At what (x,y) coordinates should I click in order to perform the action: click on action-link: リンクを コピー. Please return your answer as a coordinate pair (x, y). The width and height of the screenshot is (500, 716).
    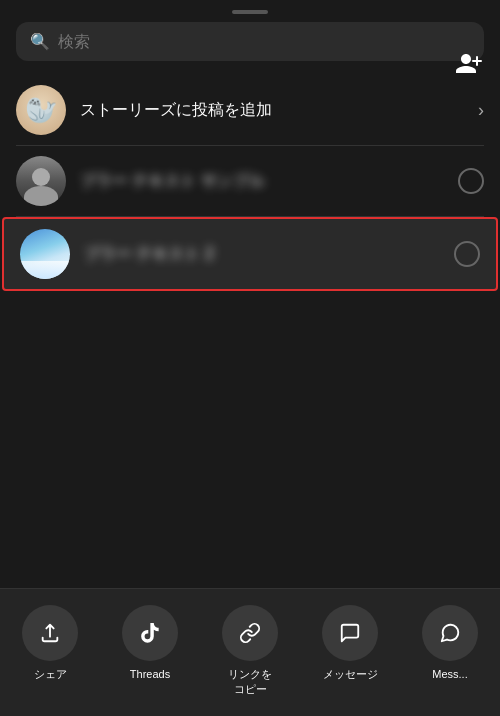
    Looking at the image, I should click on (250, 650).